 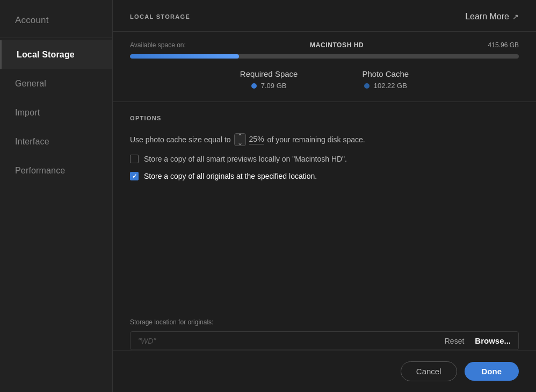 I want to click on storage-location-row: "WD" Reset Browse..., so click(x=324, y=340).